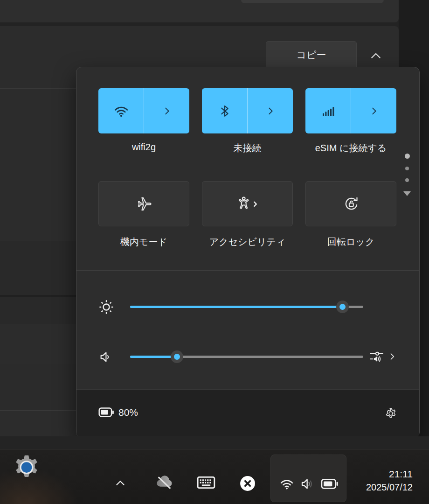 Image resolution: width=429 pixels, height=504 pixels. I want to click on cellular-expand-chevron-icon, so click(374, 111).